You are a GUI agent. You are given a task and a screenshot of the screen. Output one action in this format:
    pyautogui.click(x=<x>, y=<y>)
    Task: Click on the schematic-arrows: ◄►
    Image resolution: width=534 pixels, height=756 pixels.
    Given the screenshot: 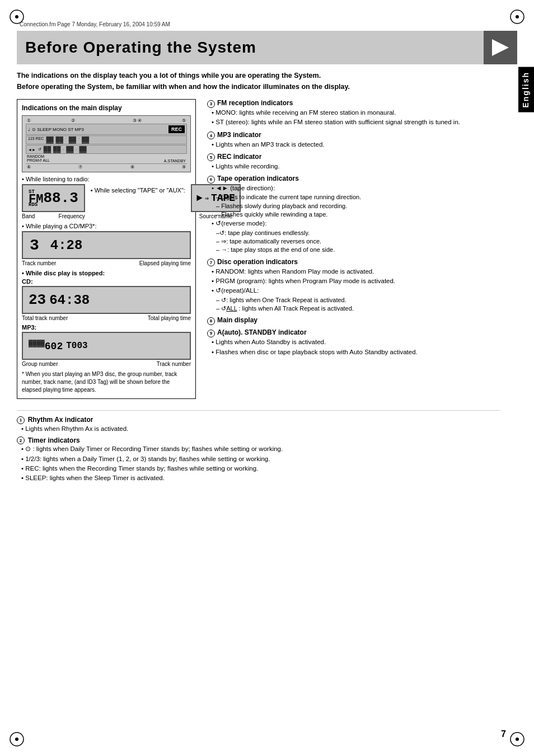 What is the action you would take?
    pyautogui.click(x=32, y=150)
    